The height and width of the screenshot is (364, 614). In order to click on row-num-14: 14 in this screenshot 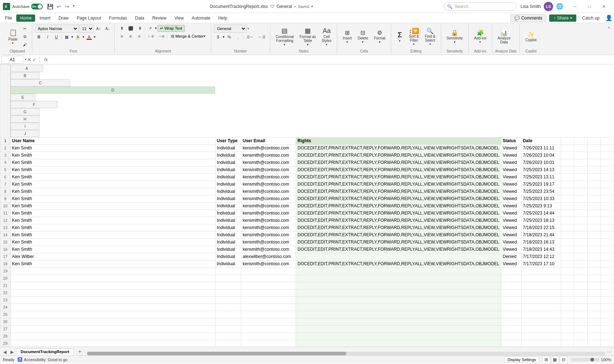, I will do `click(5, 235)`.